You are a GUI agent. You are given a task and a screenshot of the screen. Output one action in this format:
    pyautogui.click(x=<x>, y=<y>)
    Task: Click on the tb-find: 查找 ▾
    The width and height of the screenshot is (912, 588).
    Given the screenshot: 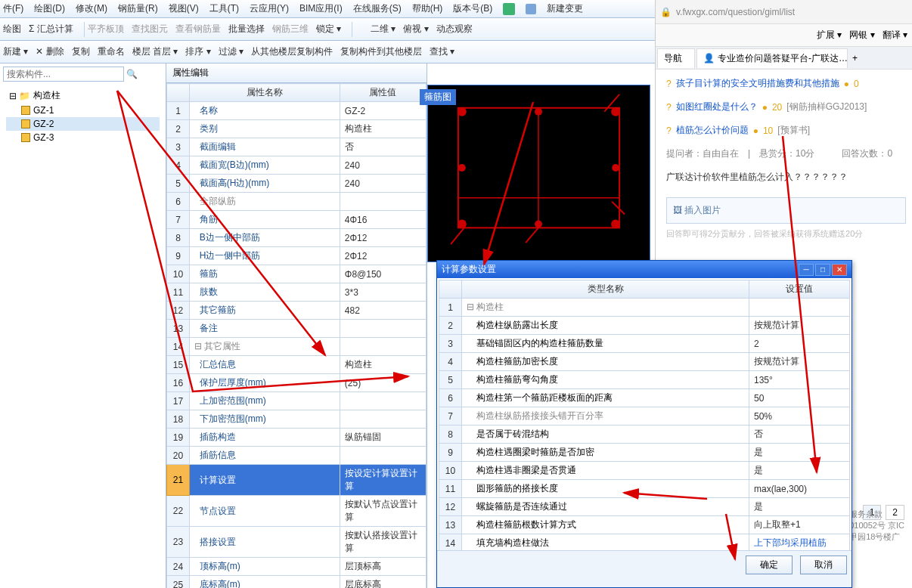 What is the action you would take?
    pyautogui.click(x=442, y=51)
    